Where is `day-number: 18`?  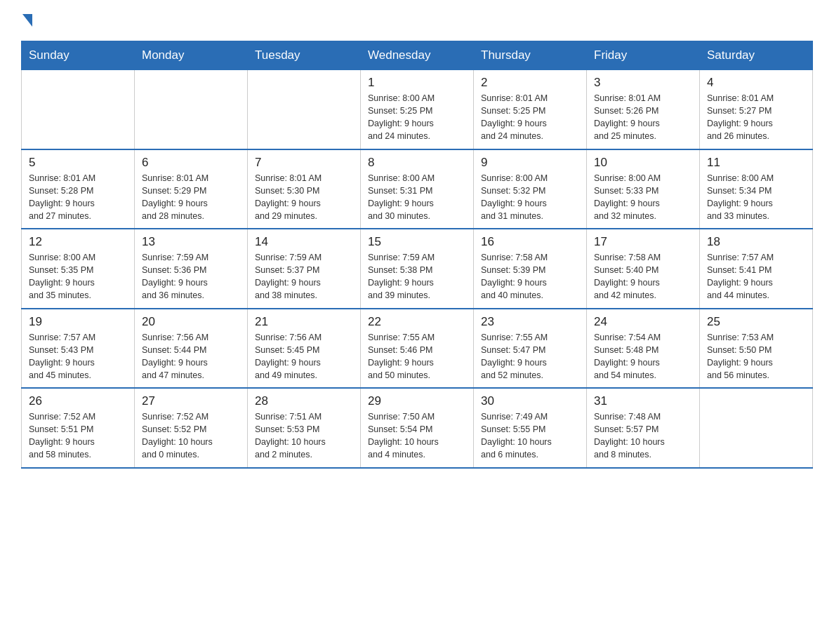 day-number: 18 is located at coordinates (756, 242).